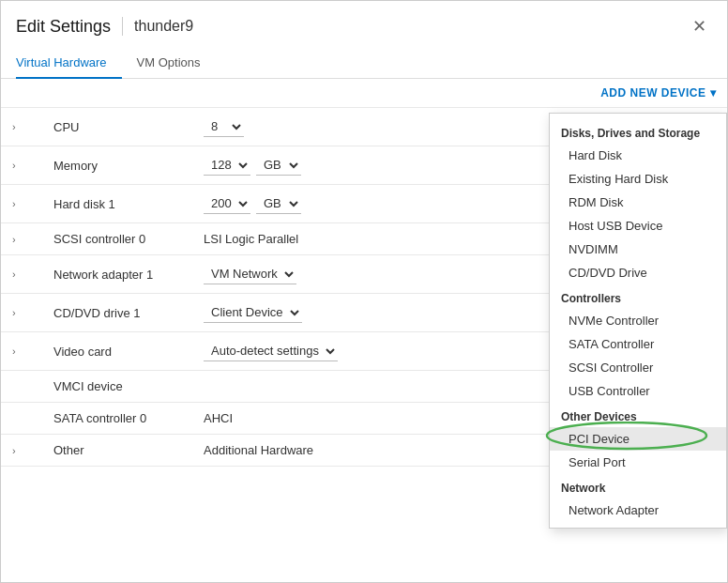 This screenshot has height=583, width=728. What do you see at coordinates (638, 178) in the screenshot?
I see `dropdown-item-existing-hard-disk: Existing Hard Disk` at bounding box center [638, 178].